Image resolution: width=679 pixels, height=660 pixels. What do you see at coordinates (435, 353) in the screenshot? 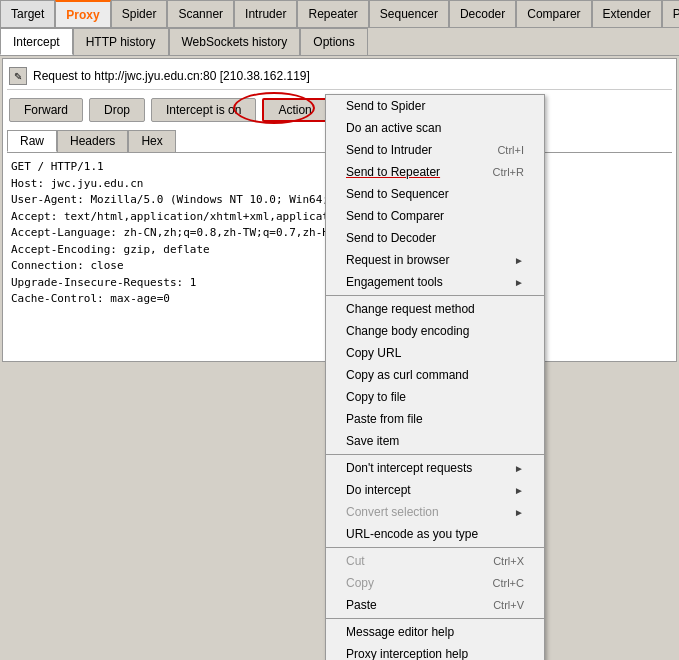
I see `menu-copy-url: Copy URL` at bounding box center [435, 353].